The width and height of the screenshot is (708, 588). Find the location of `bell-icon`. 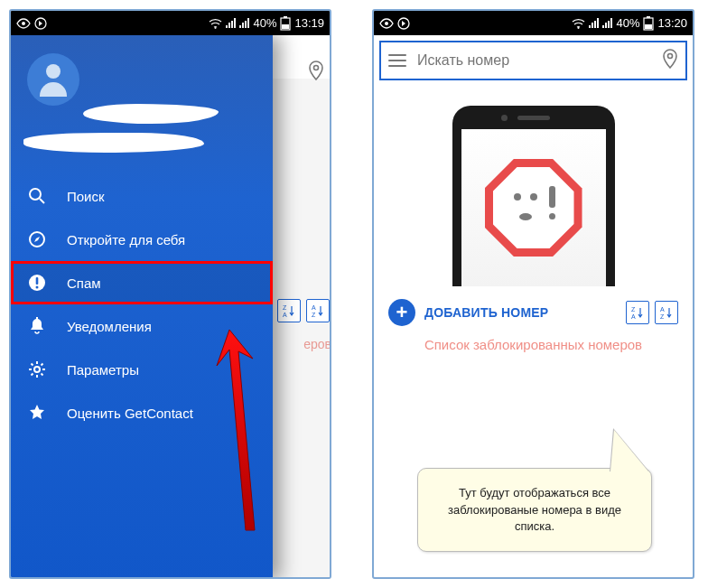

bell-icon is located at coordinates (37, 326).